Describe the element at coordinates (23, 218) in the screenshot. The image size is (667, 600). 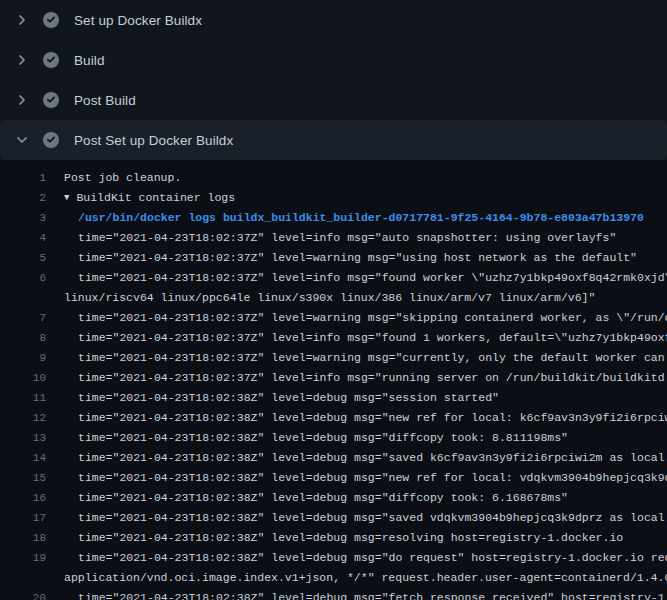
I see `line-number: 3` at that location.